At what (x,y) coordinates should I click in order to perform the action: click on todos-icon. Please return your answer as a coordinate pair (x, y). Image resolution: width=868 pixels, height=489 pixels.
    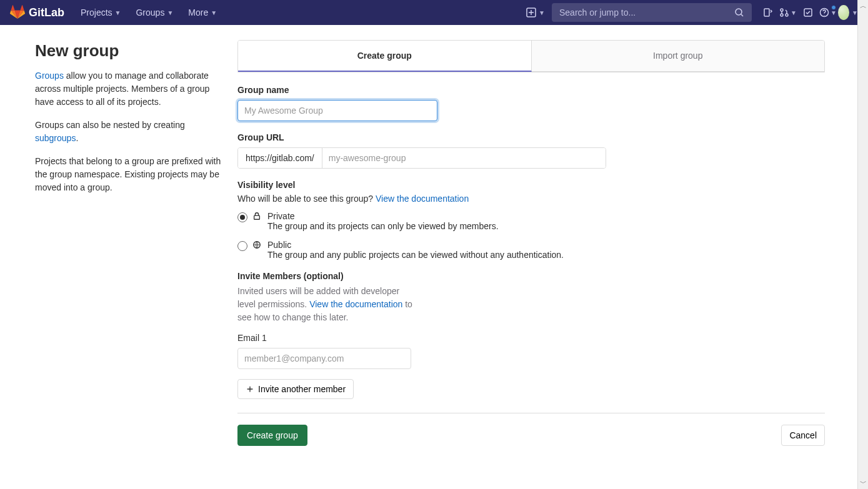
    Looking at the image, I should click on (808, 12).